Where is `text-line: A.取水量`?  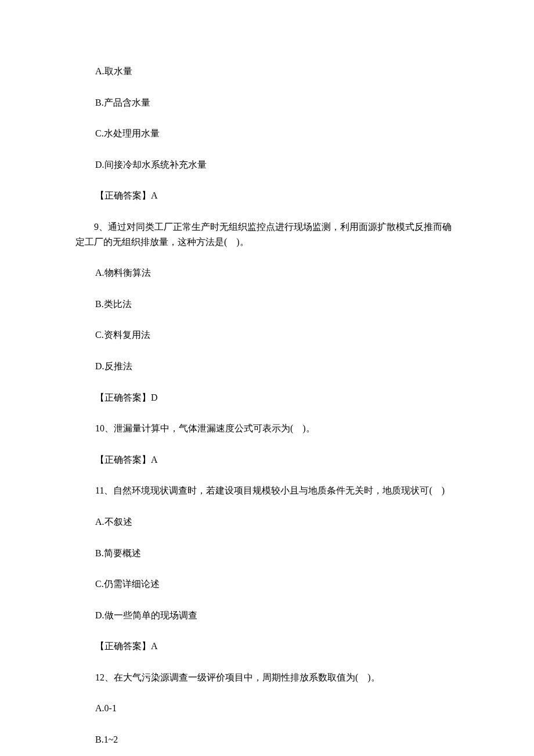 text-line: A.取水量 is located at coordinates (267, 71).